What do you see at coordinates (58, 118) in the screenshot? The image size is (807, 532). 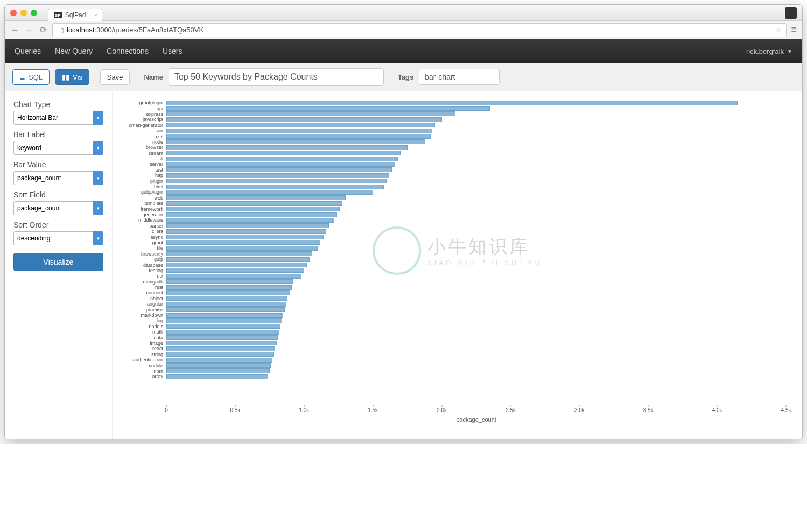 I see `chart-type-select` at bounding box center [58, 118].